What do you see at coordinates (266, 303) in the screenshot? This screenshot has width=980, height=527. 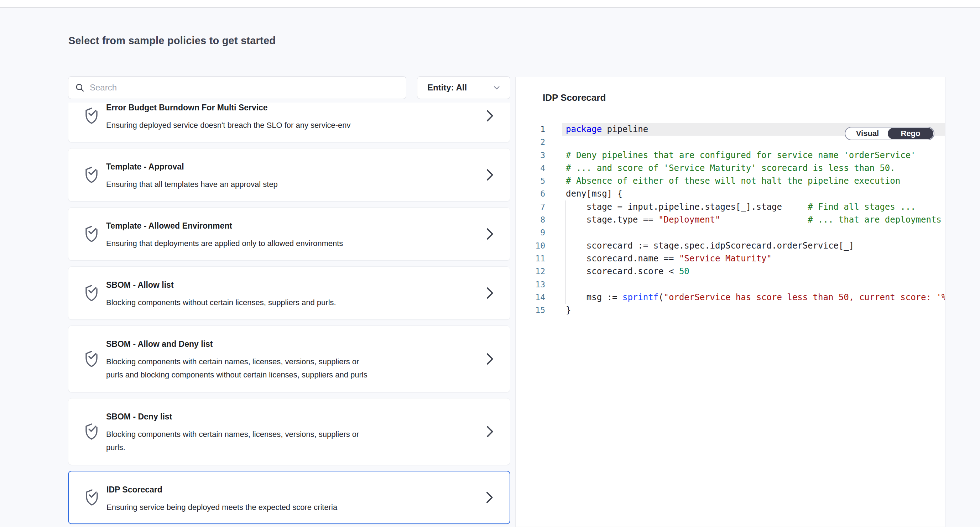 I see `policy-description: Blocking components without certain lice…` at bounding box center [266, 303].